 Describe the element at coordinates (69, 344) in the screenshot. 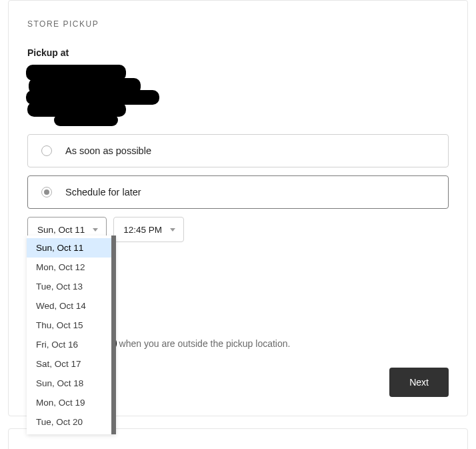

I see `date-option: Fri, Oct 16` at that location.